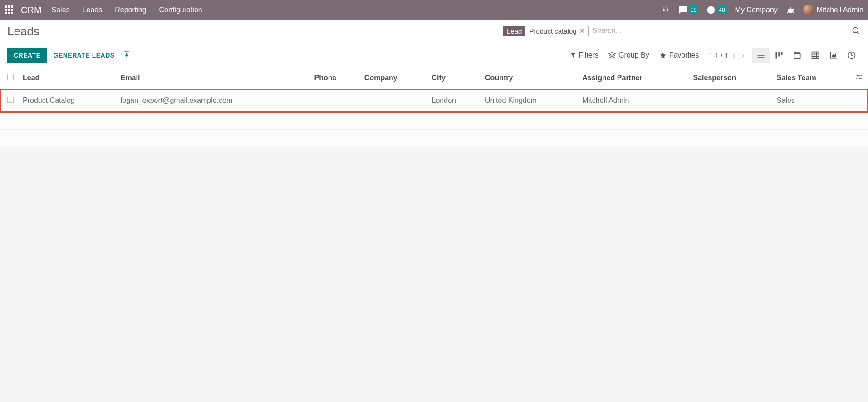 The height and width of the screenshot is (402, 868). I want to click on remove-facet-icon: ✕, so click(582, 31).